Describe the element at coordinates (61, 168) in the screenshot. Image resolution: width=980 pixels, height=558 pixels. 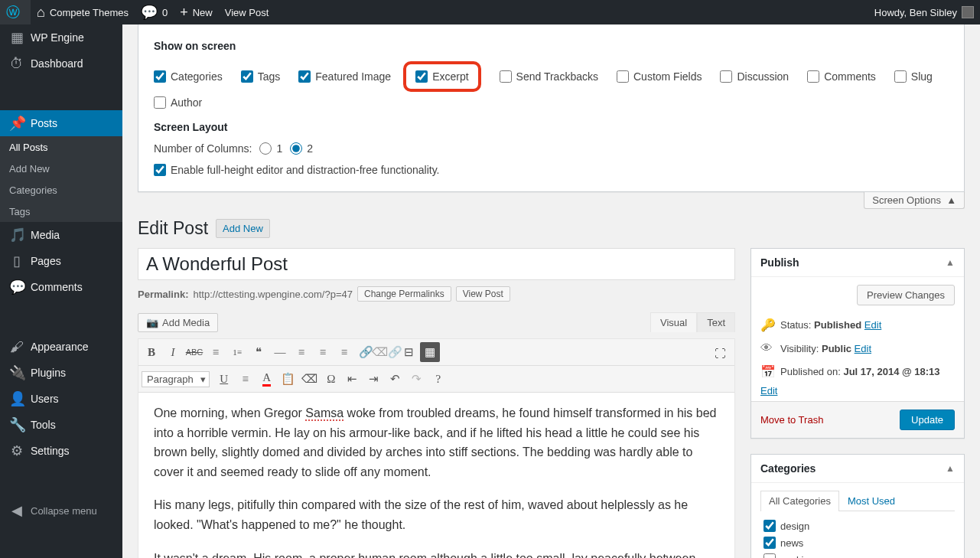
I see `submenu-add-new: Add New` at that location.